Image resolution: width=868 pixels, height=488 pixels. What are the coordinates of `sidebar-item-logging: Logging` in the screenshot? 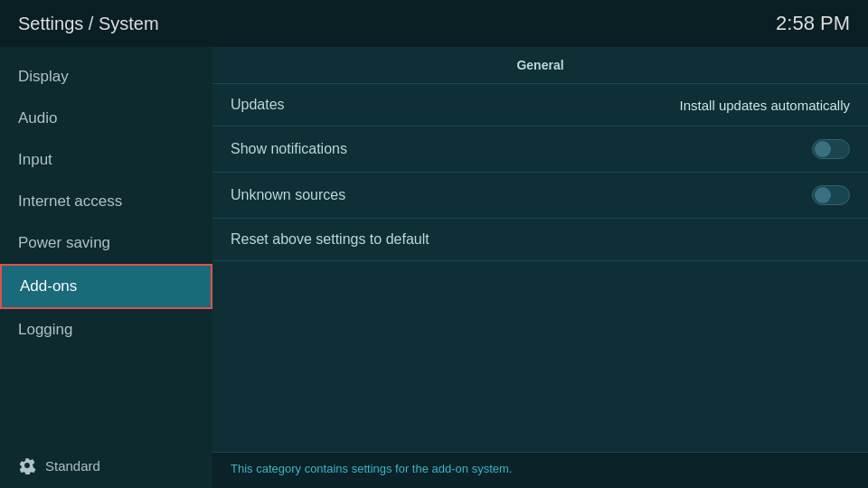 It's located at (107, 330).